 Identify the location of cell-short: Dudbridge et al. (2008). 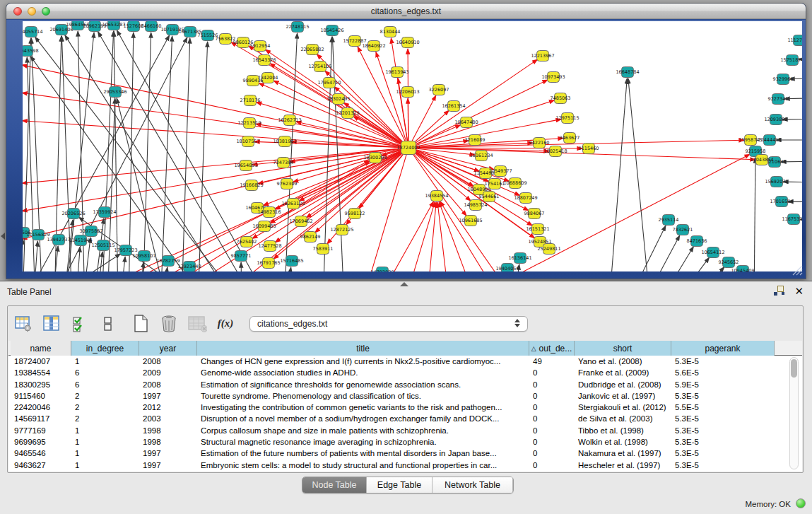
(623, 385).